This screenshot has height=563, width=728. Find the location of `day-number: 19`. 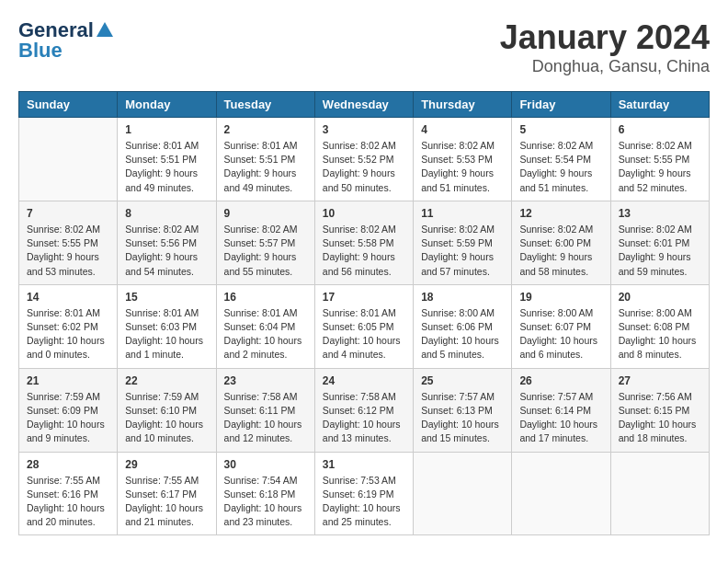

day-number: 19 is located at coordinates (561, 297).